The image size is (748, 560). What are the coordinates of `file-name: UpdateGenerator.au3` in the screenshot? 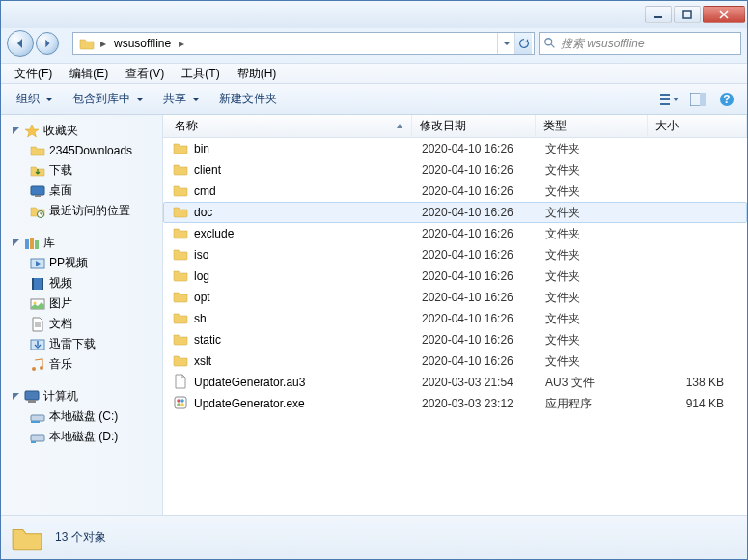 It's located at (249, 382).